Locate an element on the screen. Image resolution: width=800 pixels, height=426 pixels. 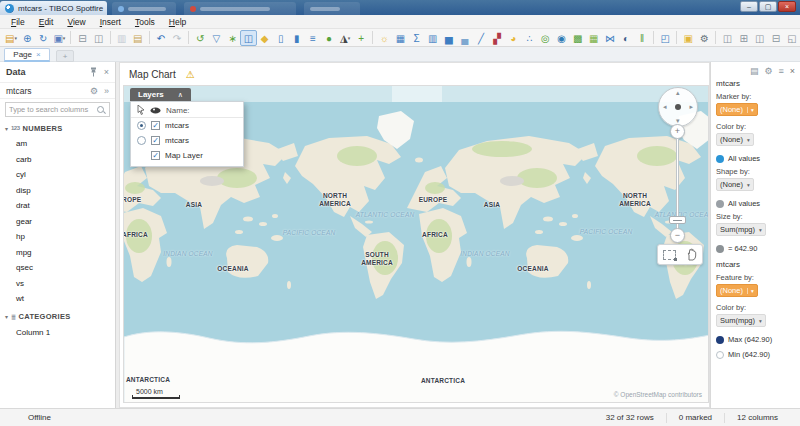
marker-by-dropdown: (None) ▾ is located at coordinates (737, 110).